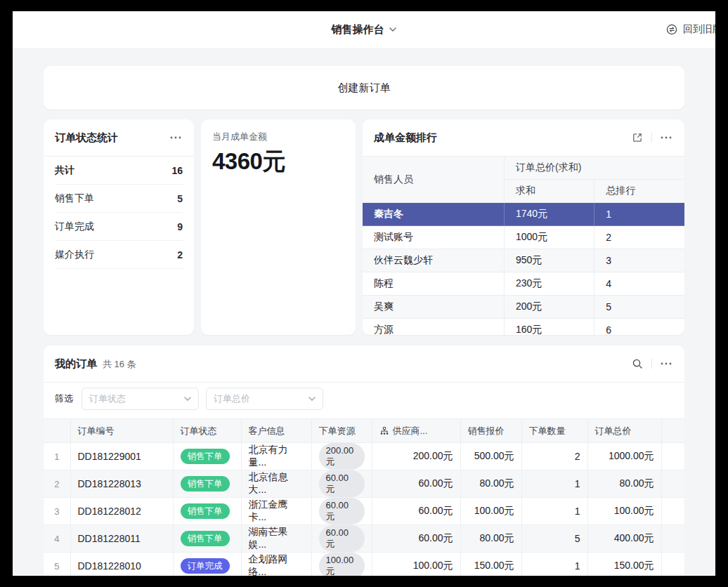  Describe the element at coordinates (276, 431) in the screenshot. I see `col-customer: 客户信息` at that location.